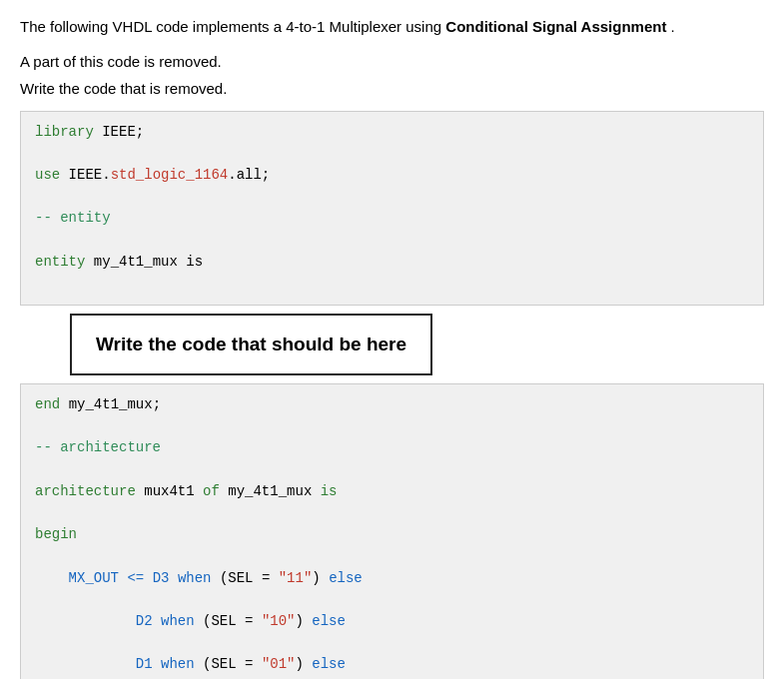 This screenshot has height=679, width=784. What do you see at coordinates (392, 28) in the screenshot?
I see `intro-paragraph: The following VHDL code implements a 4-t…` at bounding box center [392, 28].